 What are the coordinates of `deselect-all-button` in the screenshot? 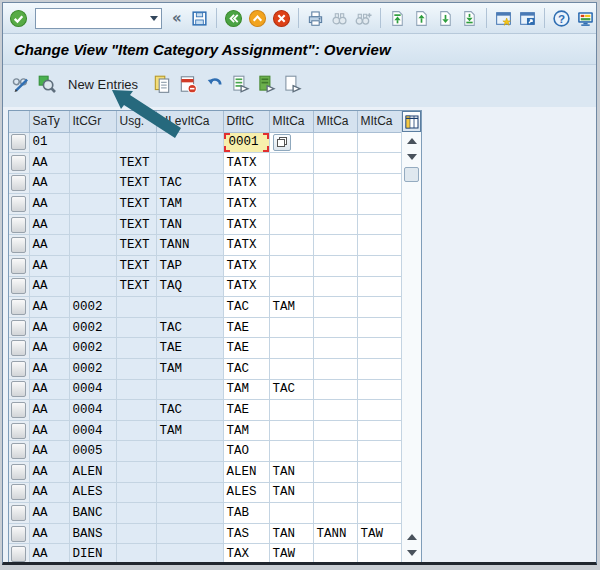 It's located at (292, 84).